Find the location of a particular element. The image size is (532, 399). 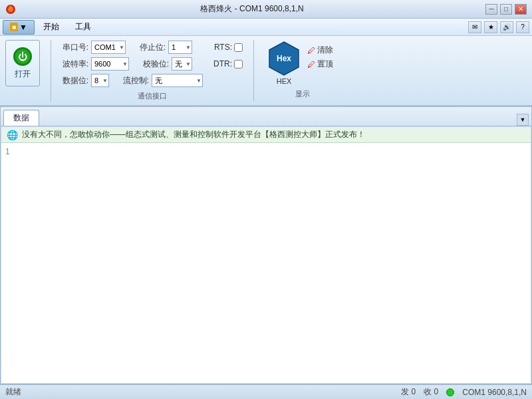

power-icon: ⏻ is located at coordinates (23, 57).